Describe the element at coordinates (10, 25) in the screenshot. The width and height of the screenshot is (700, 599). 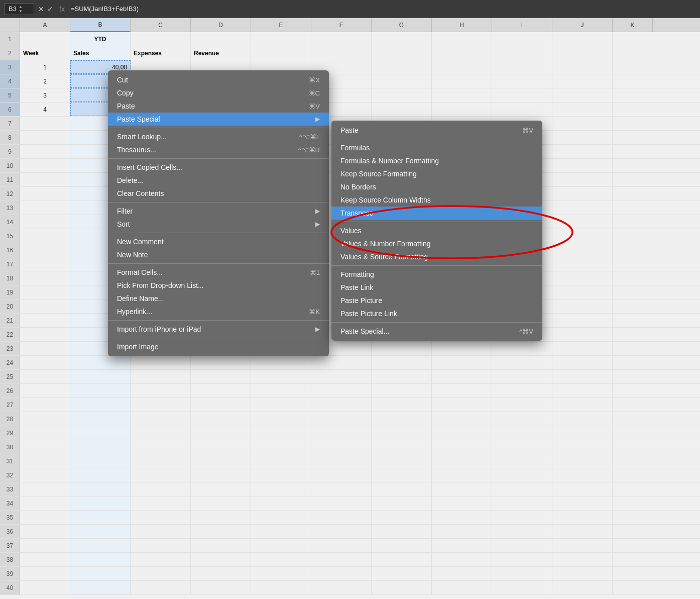
I see `corner-cell` at that location.